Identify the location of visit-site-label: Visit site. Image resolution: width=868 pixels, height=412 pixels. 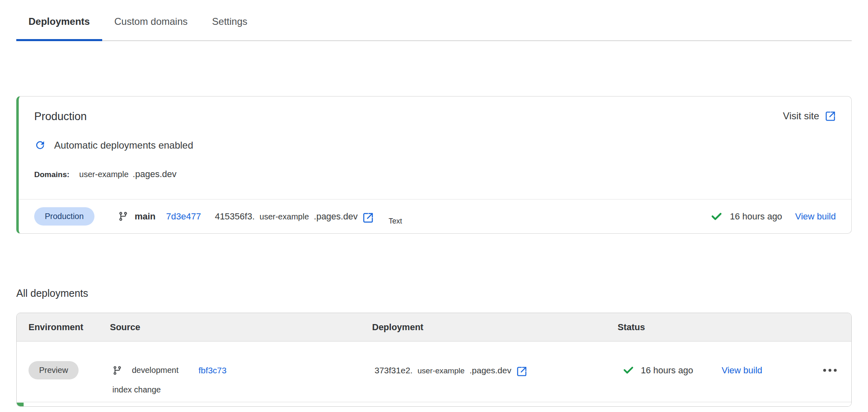
(801, 116).